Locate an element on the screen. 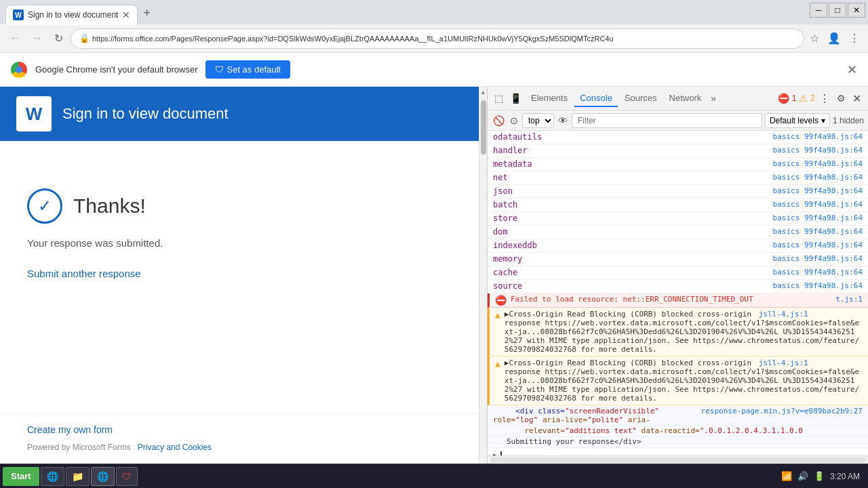 The width and height of the screenshot is (868, 488). devtools-errors: ⛔ 1 ⚠ 2 is located at coordinates (796, 98).